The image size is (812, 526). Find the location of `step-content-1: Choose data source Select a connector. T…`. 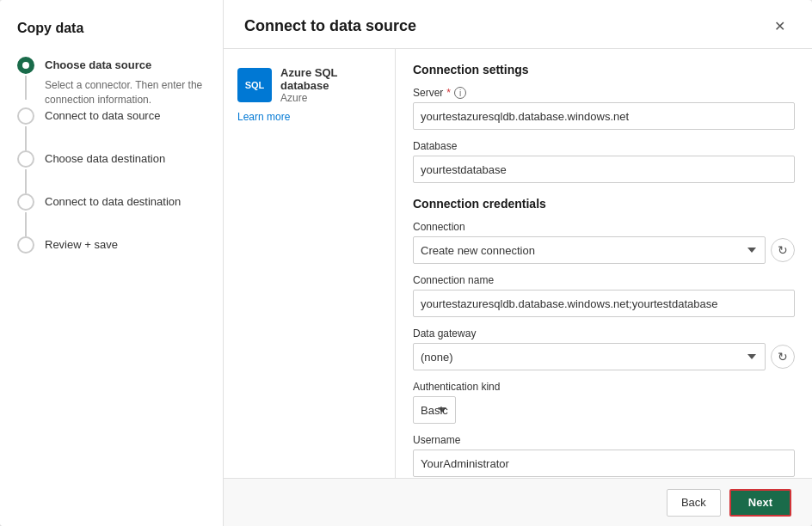

step-content-1: Choose data source Select a connector. T… is located at coordinates (126, 83).